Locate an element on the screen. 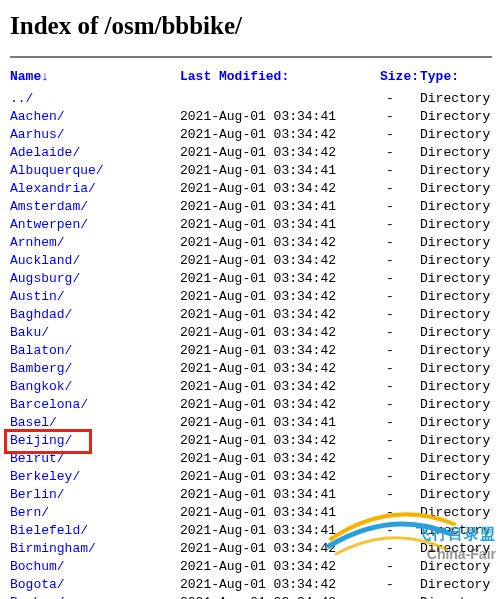 This screenshot has height=599, width=502. directory-link: Bangkok/ is located at coordinates (41, 386).